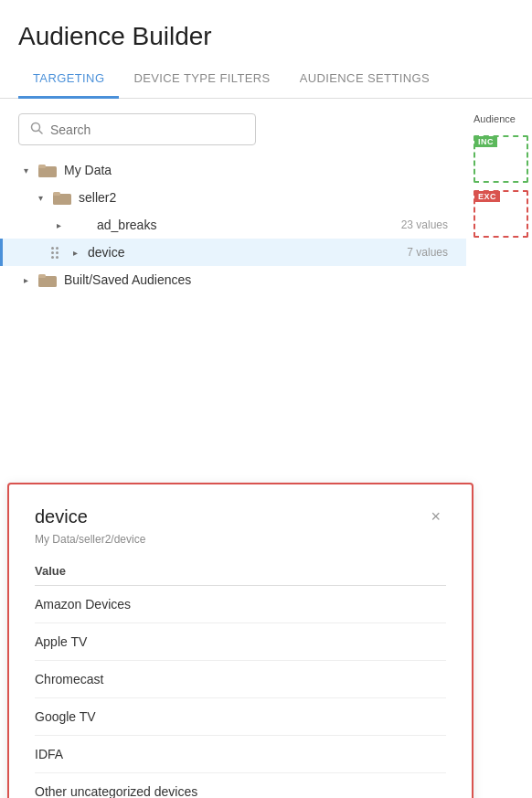  I want to click on audience-label: Audience, so click(499, 119).